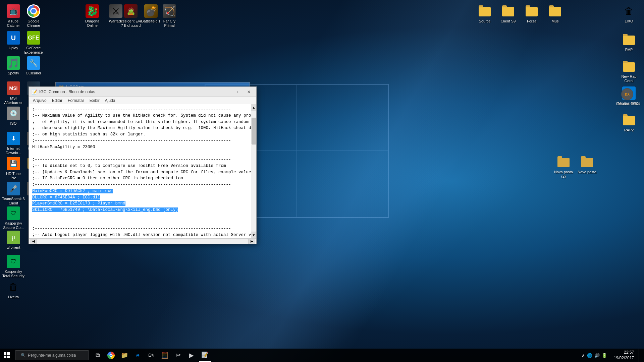 This screenshot has height=362, width=644. Describe the element at coordinates (624, 355) in the screenshot. I see `taskbar-clock: 22:57 19/02/2017` at that location.